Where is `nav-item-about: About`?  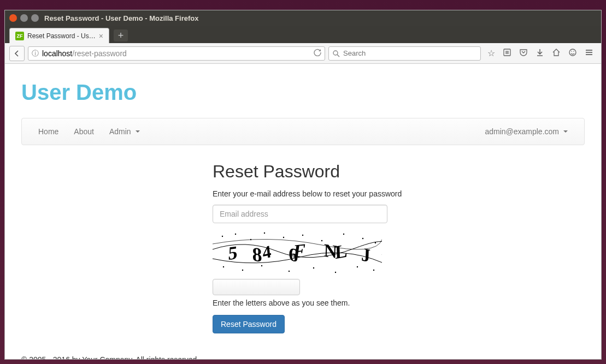
nav-item-about: About is located at coordinates (84, 132).